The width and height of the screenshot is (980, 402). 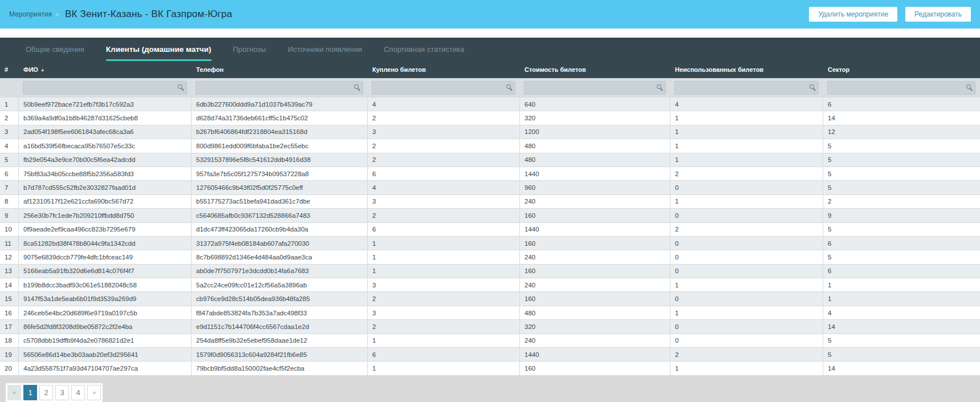 What do you see at coordinates (595, 312) in the screenshot?
I see `cell-tickets_cost: 480` at bounding box center [595, 312].